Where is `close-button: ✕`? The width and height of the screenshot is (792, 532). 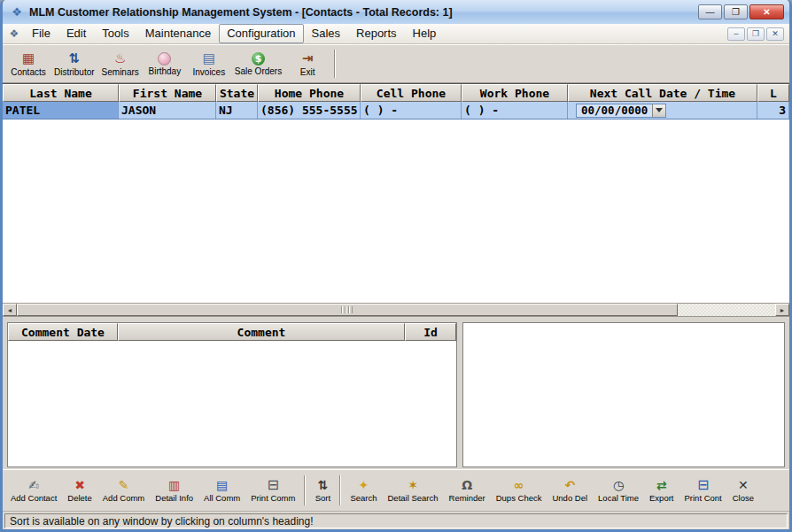 close-button: ✕ is located at coordinates (767, 12).